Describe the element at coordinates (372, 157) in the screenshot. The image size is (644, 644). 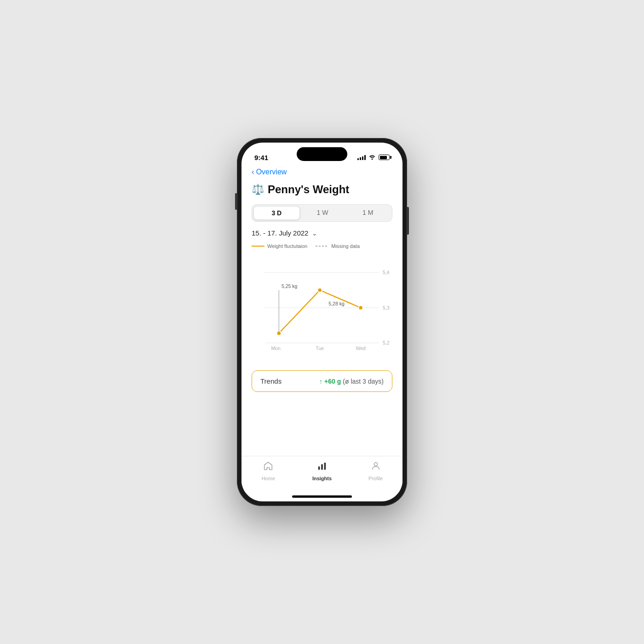
I see `wifi-icon` at that location.